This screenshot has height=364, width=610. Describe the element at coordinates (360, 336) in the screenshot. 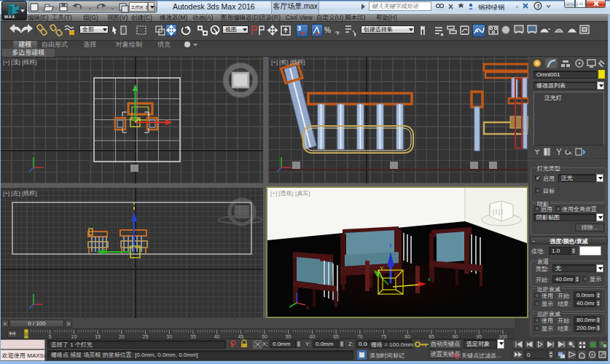

I see `svg-text: 70` at that location.